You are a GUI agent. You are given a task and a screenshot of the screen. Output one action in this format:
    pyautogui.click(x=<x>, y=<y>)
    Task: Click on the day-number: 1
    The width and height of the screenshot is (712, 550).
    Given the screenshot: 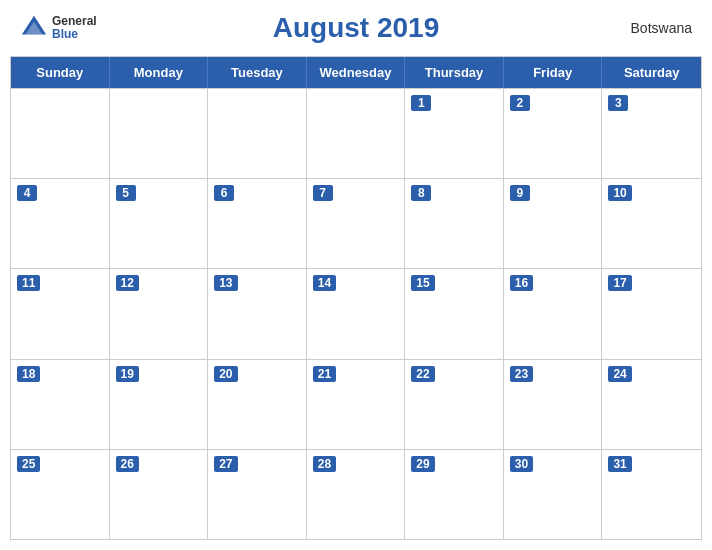 What is the action you would take?
    pyautogui.click(x=421, y=103)
    